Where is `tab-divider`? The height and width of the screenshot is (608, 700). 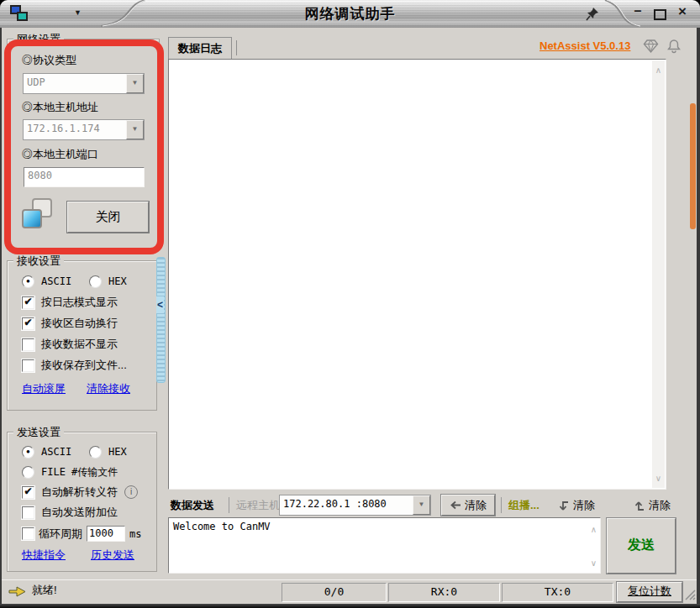 tab-divider is located at coordinates (237, 48).